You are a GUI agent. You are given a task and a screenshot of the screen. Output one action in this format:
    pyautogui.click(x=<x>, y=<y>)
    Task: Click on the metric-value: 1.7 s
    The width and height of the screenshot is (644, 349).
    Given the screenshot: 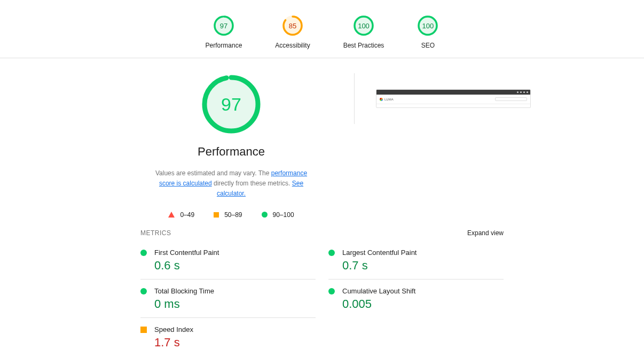 What is the action you would take?
    pyautogui.click(x=174, y=342)
    